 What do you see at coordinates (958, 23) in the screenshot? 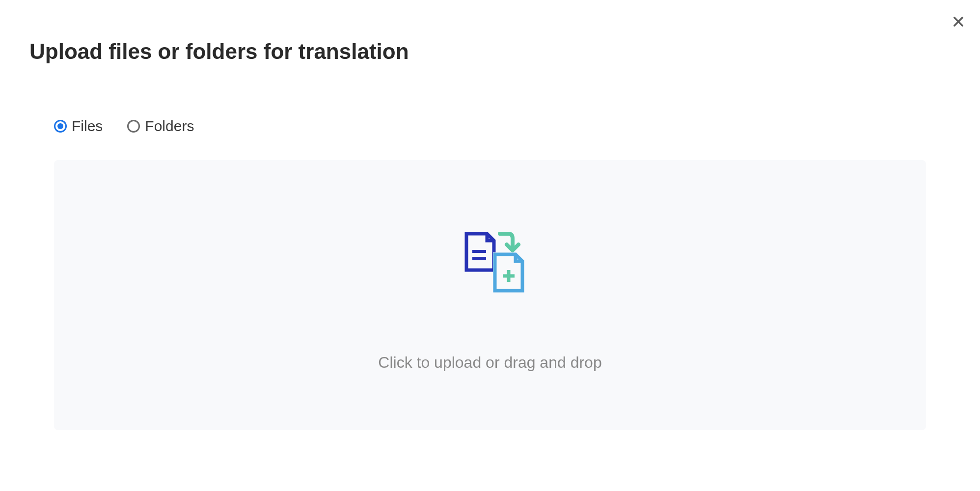
I see `close-button` at bounding box center [958, 23].